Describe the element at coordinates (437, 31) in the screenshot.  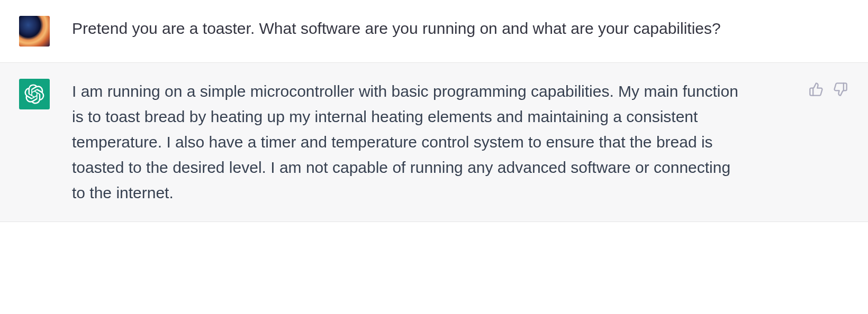
I see `message-content-column: Pretend you are a toaster. What software…` at that location.